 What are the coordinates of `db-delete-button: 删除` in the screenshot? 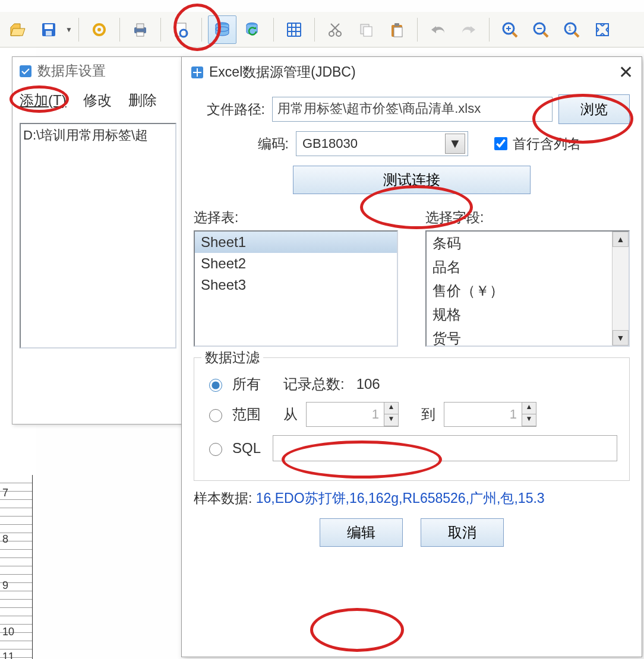 It's located at (143, 100).